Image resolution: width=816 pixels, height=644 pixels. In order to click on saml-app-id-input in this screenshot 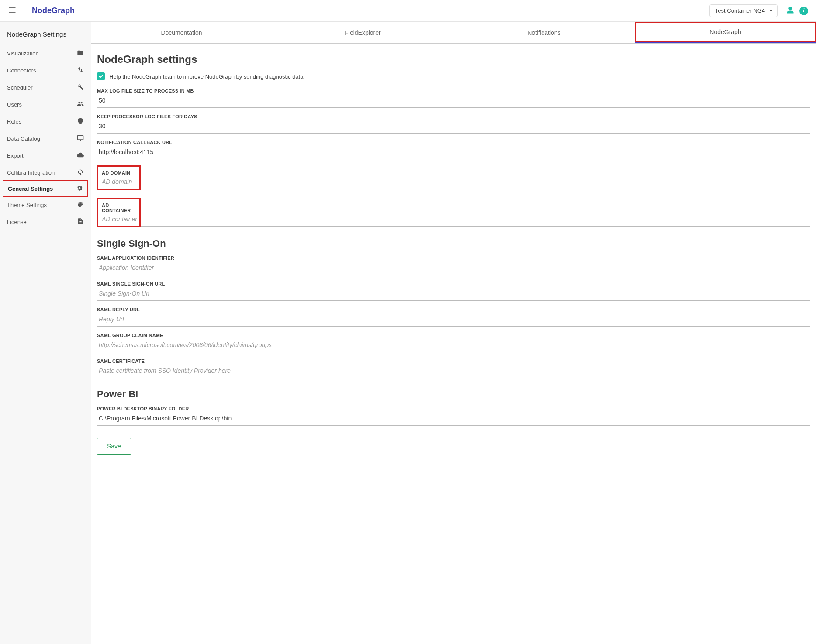, I will do `click(453, 268)`.